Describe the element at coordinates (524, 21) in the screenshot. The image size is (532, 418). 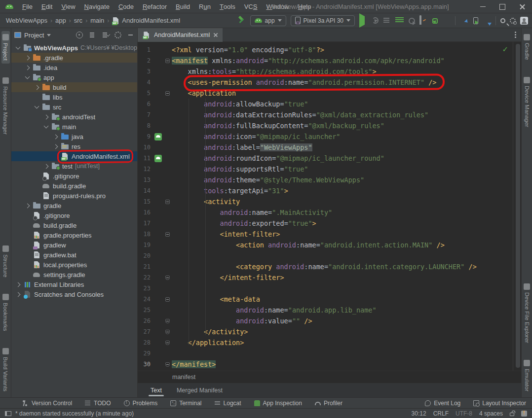
I see `profile-avatar` at that location.